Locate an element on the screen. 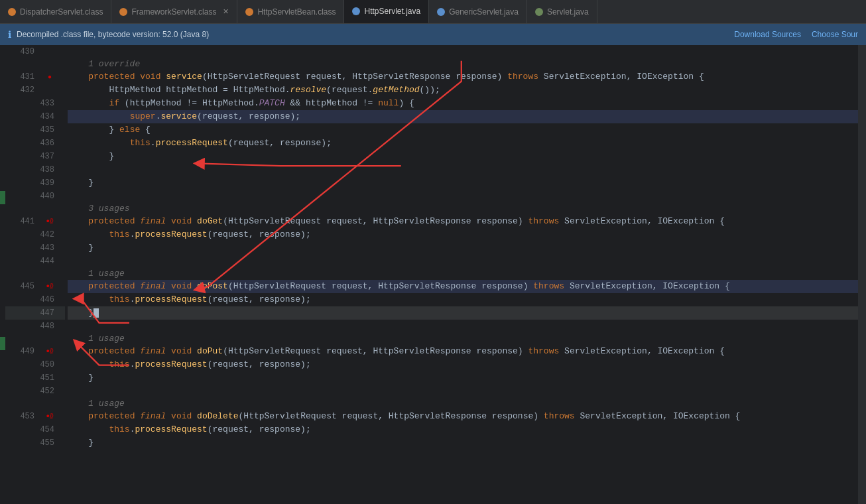 The image size is (866, 504). code-hint-1usage-dopost: 1 usage is located at coordinates (463, 274).